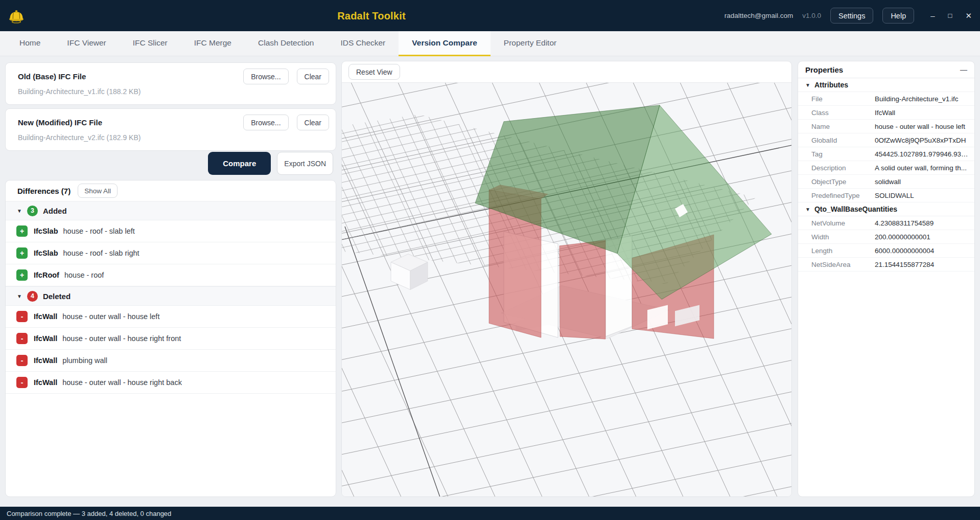  What do you see at coordinates (445, 44) in the screenshot?
I see `tab-version-compare: Version Compare` at bounding box center [445, 44].